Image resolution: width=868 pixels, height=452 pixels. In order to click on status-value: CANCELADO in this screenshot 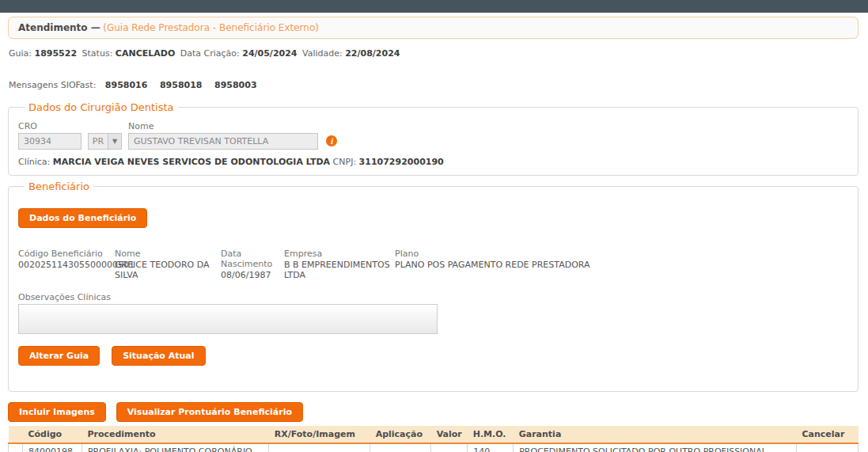, I will do `click(146, 54)`.